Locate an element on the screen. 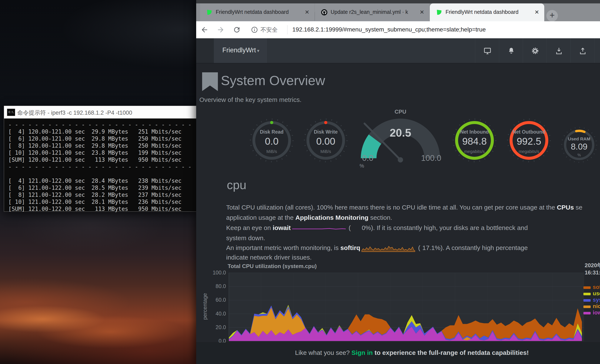 Image resolution: width=600 pixels, height=364 pixels. navbar-import-button is located at coordinates (559, 51).